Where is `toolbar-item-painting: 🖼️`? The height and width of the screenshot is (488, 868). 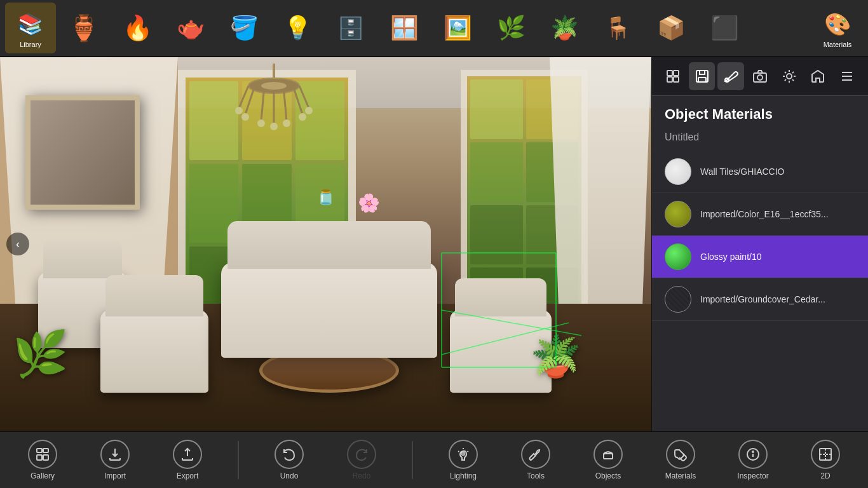
toolbar-item-painting: 🖼️ is located at coordinates (458, 28).